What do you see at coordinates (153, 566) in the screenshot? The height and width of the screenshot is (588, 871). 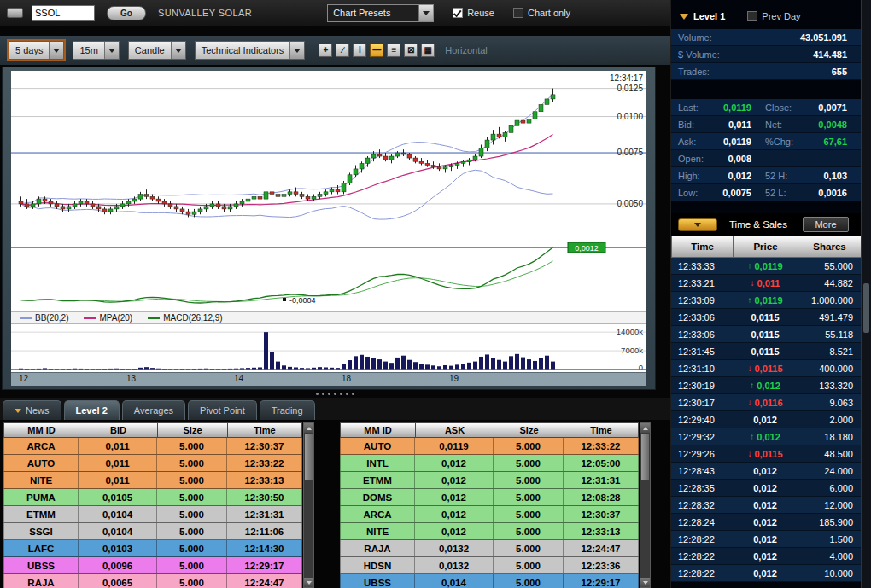 I see `level2-row: UBSS0,00965.00012:29:17` at bounding box center [153, 566].